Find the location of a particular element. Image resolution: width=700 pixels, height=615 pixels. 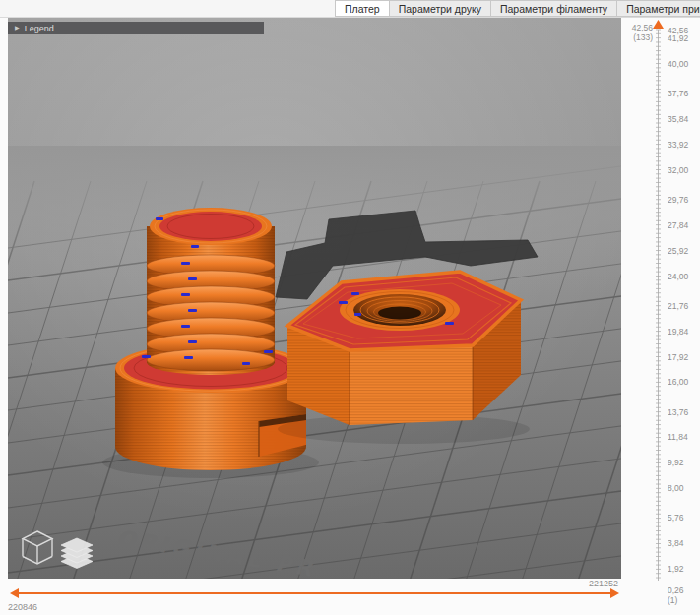

settings-tabs: Платер Параметри друку Параметри філамен… is located at coordinates (518, 8).